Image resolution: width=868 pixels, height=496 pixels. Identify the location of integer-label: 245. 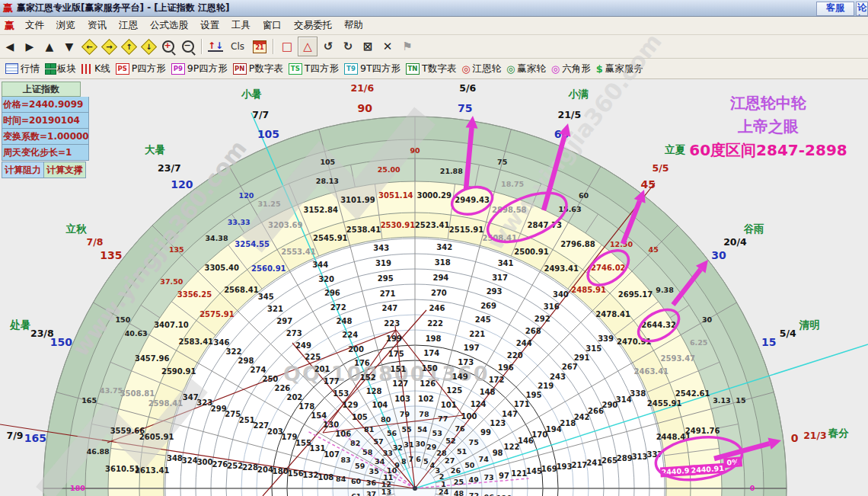
(483, 320).